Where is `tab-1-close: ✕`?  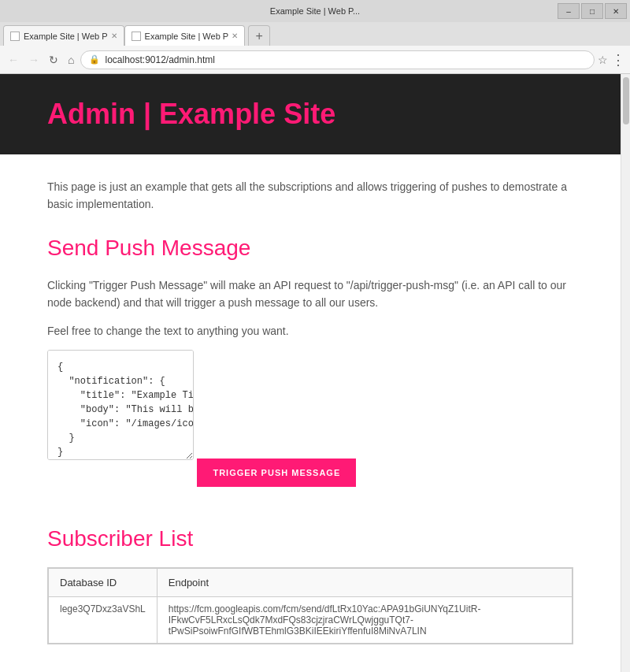 tab-1-close: ✕ is located at coordinates (114, 36).